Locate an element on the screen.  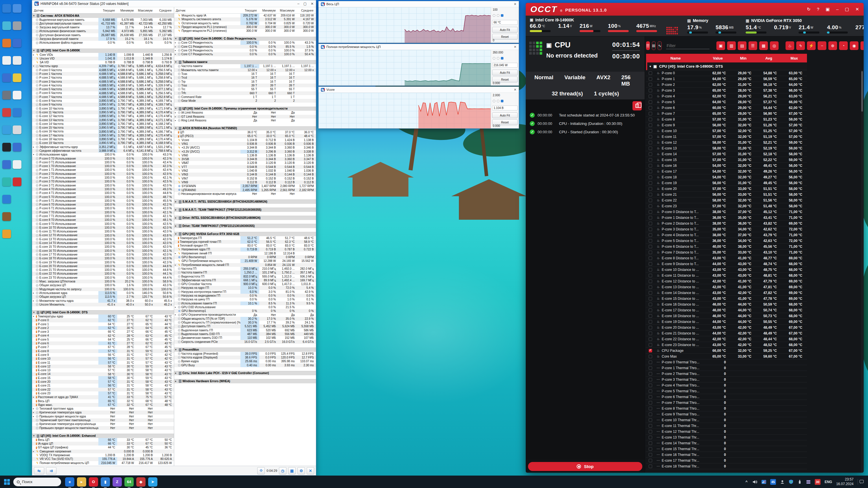
sensor-row: P-core 0 Частота4,688.5 МГц4,588.8 МГц5,… is located at coordinates (103, 70).